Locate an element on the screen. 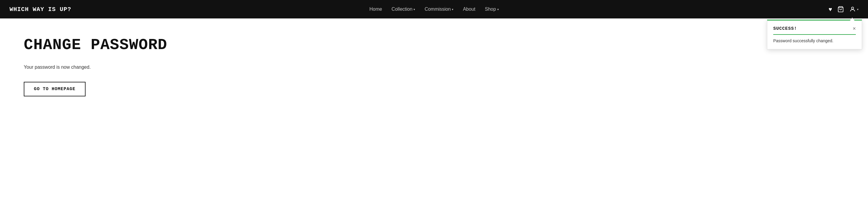 Image resolution: width=868 pixels, height=213 pixels. navbar: WHICH WAY IS UP? Home Collection ▾ Commi… is located at coordinates (434, 9).